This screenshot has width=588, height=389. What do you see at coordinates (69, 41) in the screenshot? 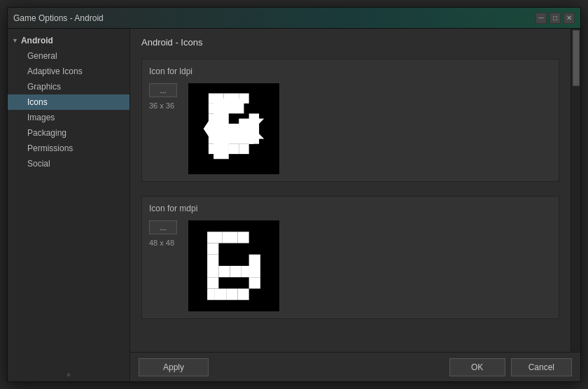
I see `sidebar-root-android: ▼ Android` at bounding box center [69, 41].